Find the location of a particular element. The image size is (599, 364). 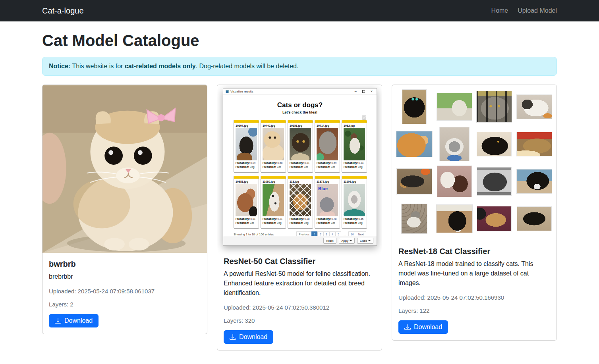

model-uploaded: Uploaded: 2025-05-24 07:02:50.380012 is located at coordinates (300, 307).